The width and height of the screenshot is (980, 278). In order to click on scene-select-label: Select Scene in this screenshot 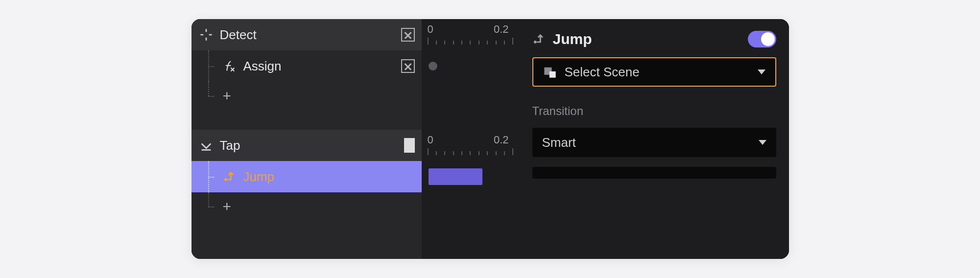, I will do `click(657, 72)`.